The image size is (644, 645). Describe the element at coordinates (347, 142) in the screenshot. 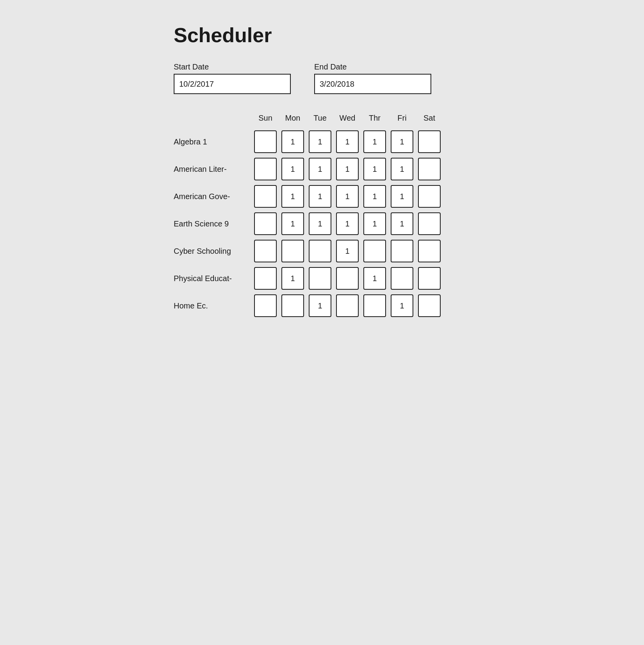

I see `cell-0-3: 1` at that location.